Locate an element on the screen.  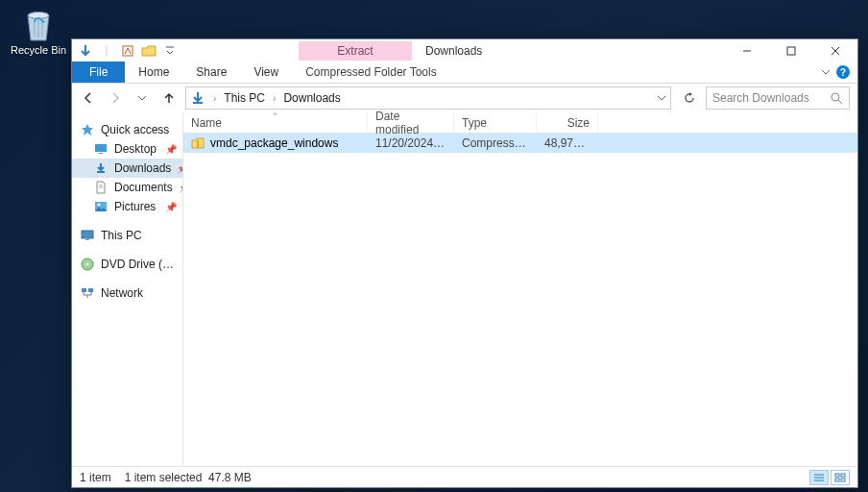
view-details-button is located at coordinates (819, 478).